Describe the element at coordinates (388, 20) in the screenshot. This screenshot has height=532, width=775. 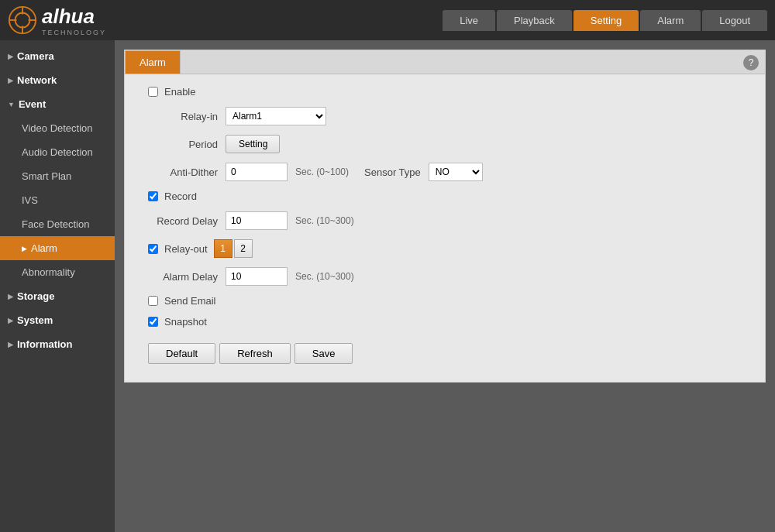
I see `header: alhua TECHNOLOGY Live Playback Setting A…` at that location.